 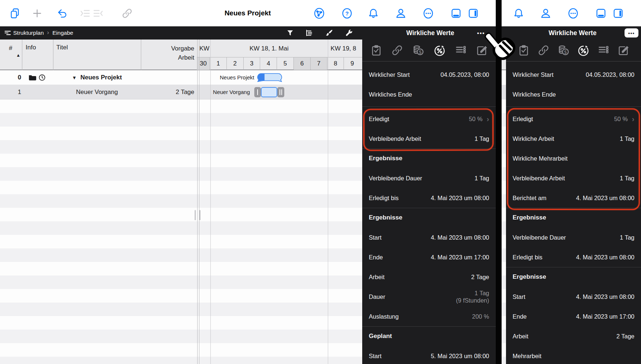 I want to click on column-header-title: Titel, so click(x=62, y=48).